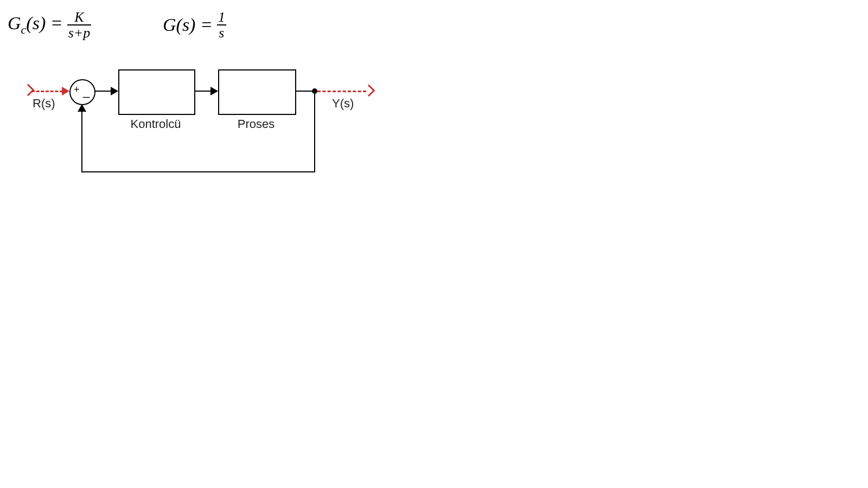 The image size is (868, 488). What do you see at coordinates (256, 124) in the screenshot?
I see `process-label: Proses` at bounding box center [256, 124].